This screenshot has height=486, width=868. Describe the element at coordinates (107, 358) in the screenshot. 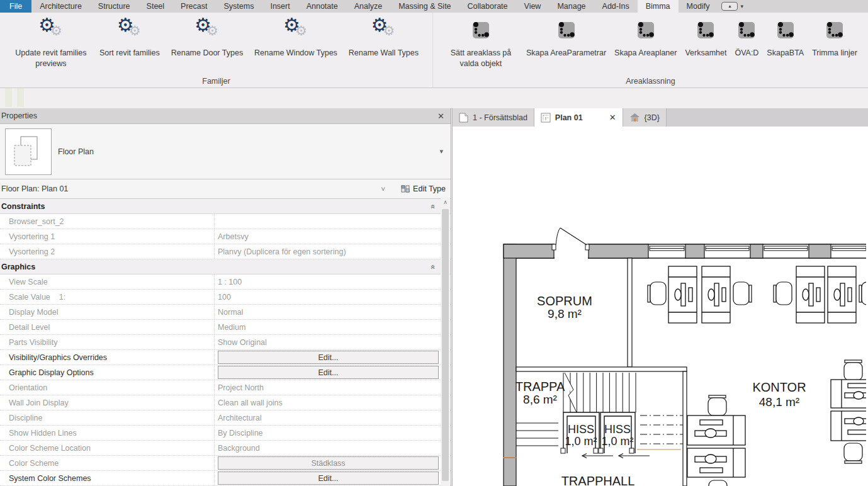

I see `property-label: Visibility/Graphics Overrides` at that location.